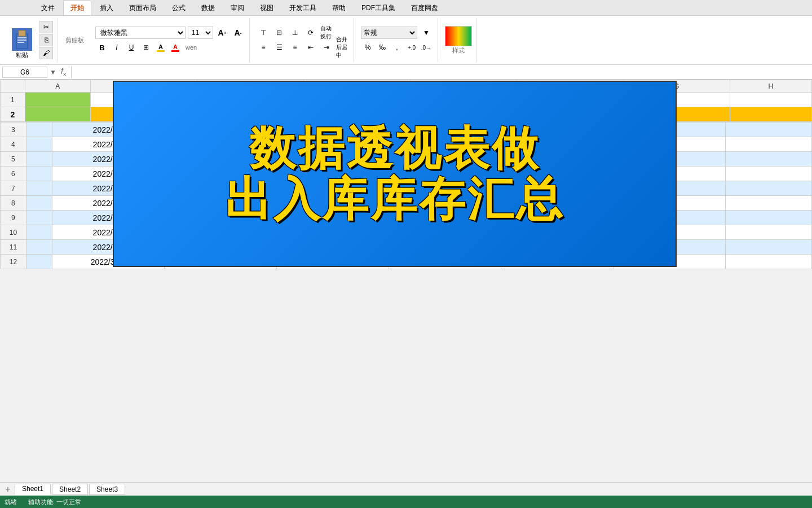 The height and width of the screenshot is (508, 812). What do you see at coordinates (161, 47) in the screenshot?
I see `fill-color-button: A` at bounding box center [161, 47].